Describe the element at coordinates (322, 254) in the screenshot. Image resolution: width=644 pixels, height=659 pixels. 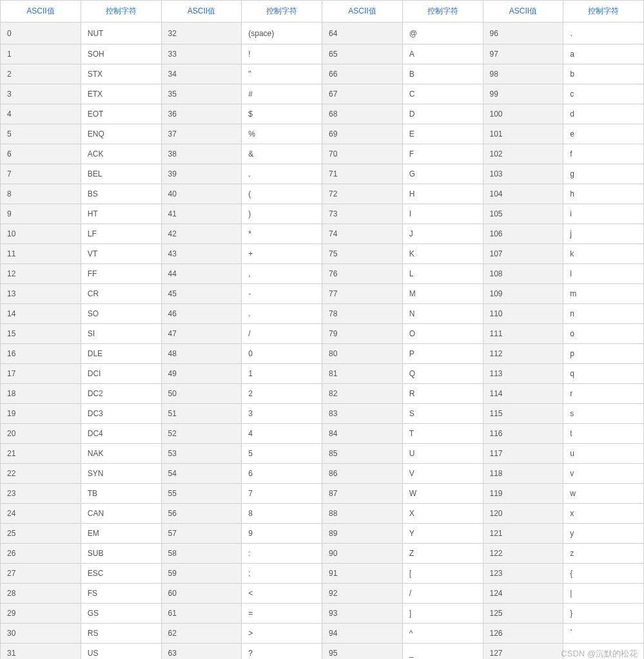
I see `table-row: 11VT43+75K107k` at that location.